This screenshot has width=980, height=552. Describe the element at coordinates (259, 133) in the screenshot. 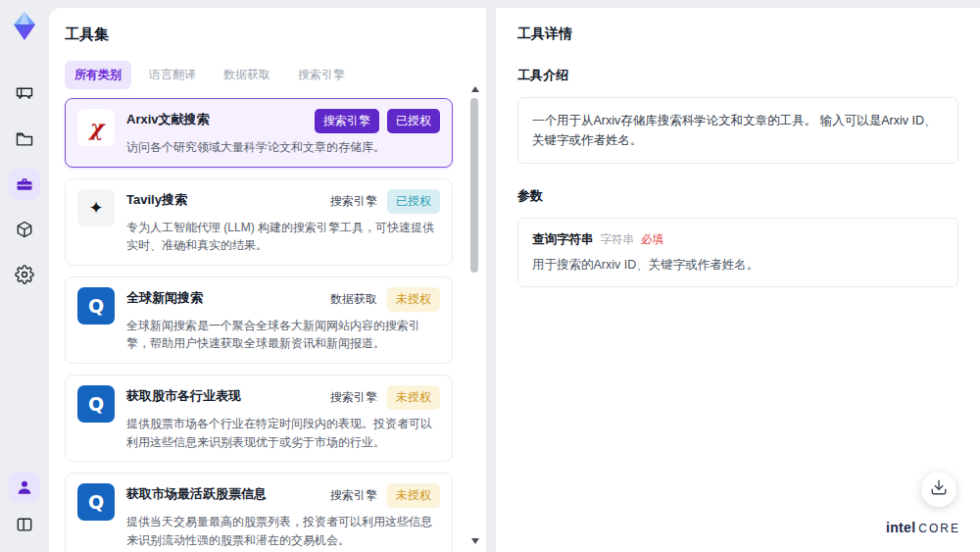

I see `tool-card-arxiv: χ Arxiv文献搜索 搜索引擎 已授权 访问各个研究领域大量科学论文和文章的存…` at that location.